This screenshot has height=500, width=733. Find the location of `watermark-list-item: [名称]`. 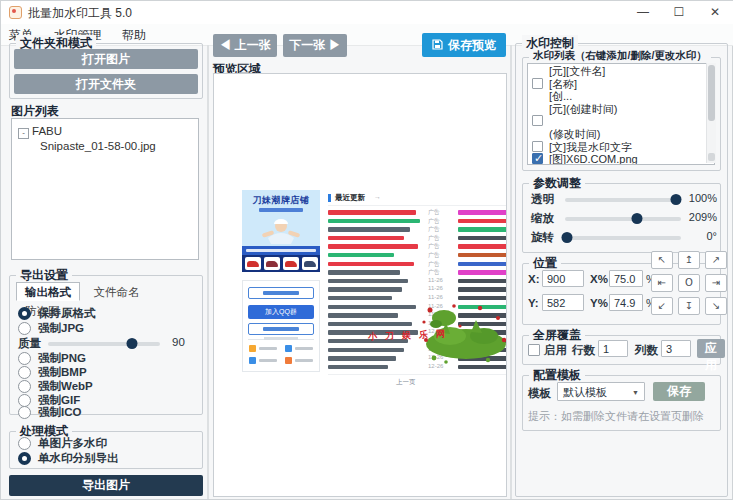

watermark-list-item: [名称] is located at coordinates (621, 84).